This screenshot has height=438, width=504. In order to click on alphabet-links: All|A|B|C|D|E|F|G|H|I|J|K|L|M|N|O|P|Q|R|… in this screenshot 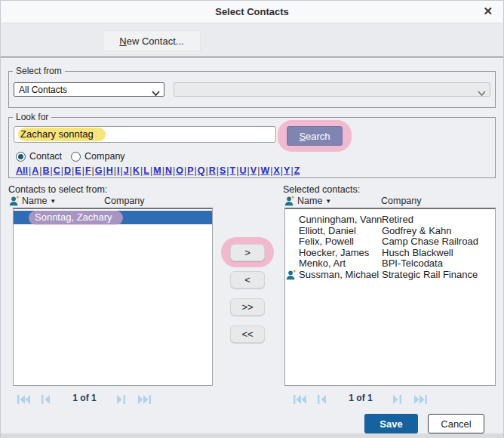, I will do `click(158, 171)`.